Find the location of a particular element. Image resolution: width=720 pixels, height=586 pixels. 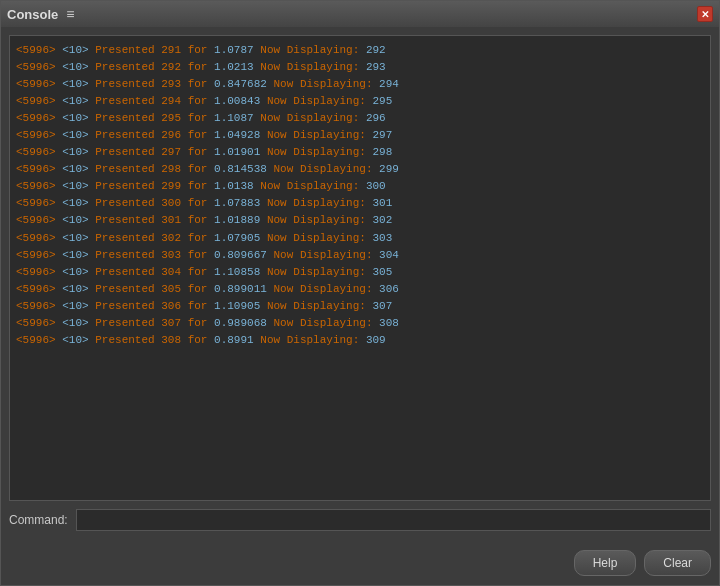

table-row: <5996> <10> Presented 298 for 0.814538 N… is located at coordinates (360, 170).